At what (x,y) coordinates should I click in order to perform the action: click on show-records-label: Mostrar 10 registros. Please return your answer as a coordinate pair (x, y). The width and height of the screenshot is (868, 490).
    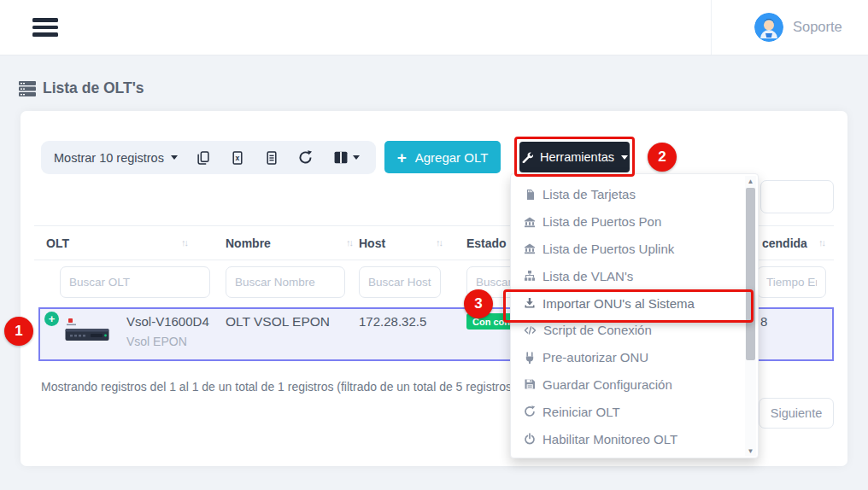
    Looking at the image, I should click on (109, 158).